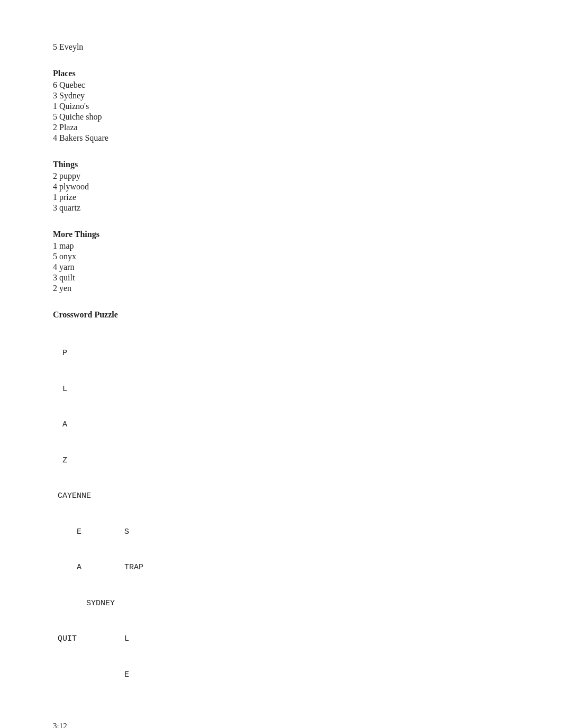 The height and width of the screenshot is (728, 562). Describe the element at coordinates (281, 353) in the screenshot. I see `crossword-row: P` at that location.